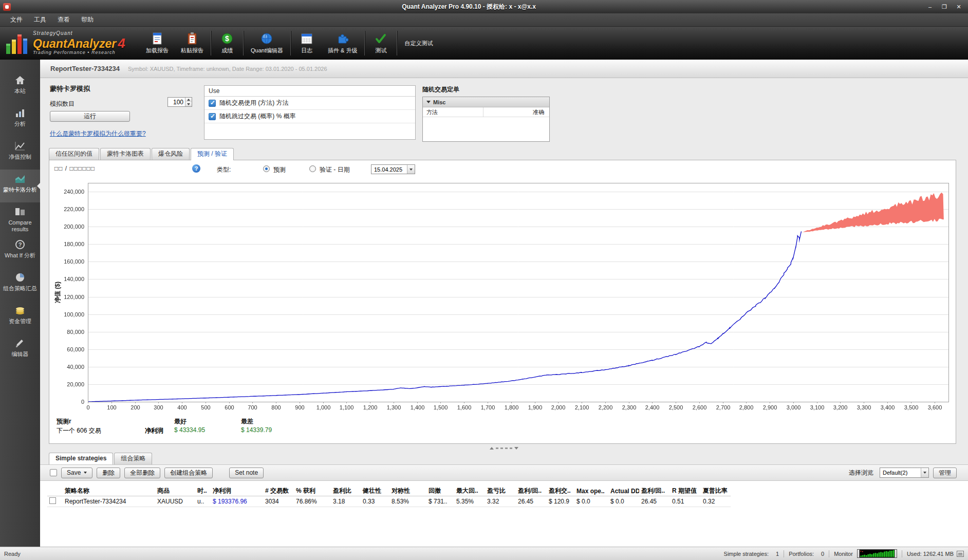 Image resolution: width=968 pixels, height=560 pixels. Describe the element at coordinates (20, 219) in the screenshot. I see `sidebar-item-compare-results: Compare results` at that location.